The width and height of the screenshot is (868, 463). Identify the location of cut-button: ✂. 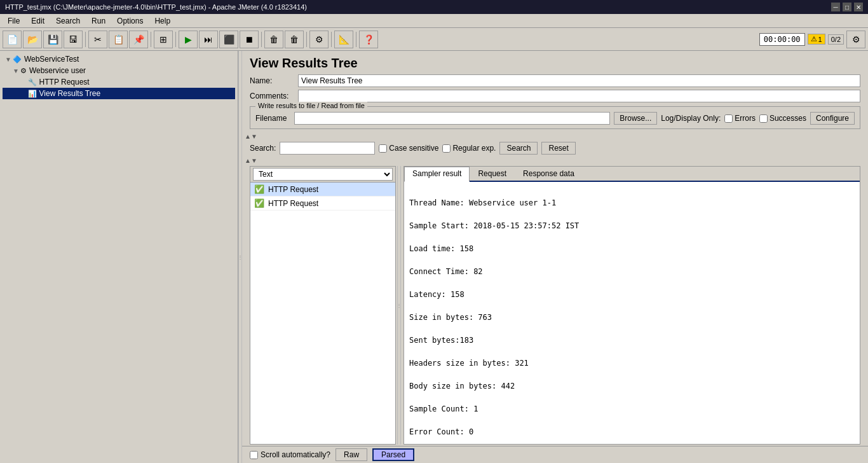
(98, 39).